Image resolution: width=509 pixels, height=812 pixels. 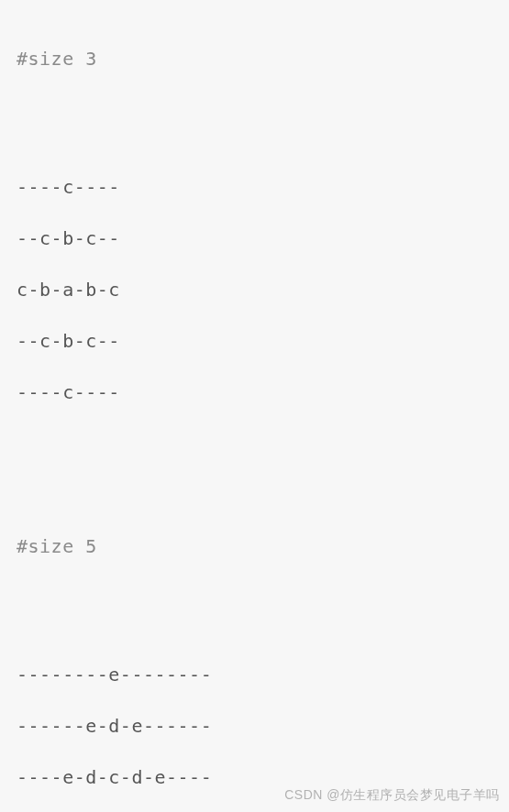 I want to click on watermark-text: CSDN @仿生程序员会梦见电子羊吗, so click(x=393, y=796).